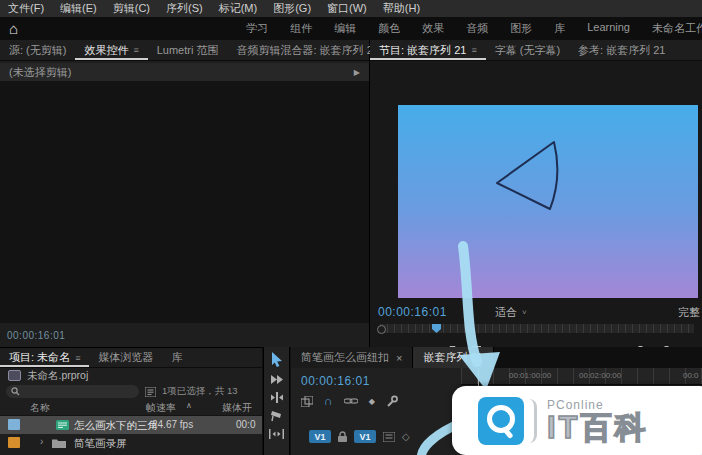  Describe the element at coordinates (161, 408) in the screenshot. I see `column-frame-rate: 帧速率` at that location.